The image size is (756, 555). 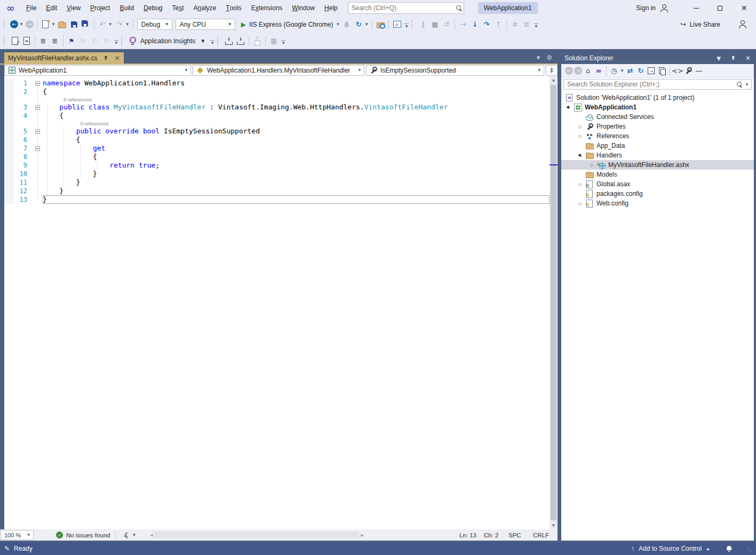 I want to click on column-indicator: Ch: 2, so click(x=496, y=535).